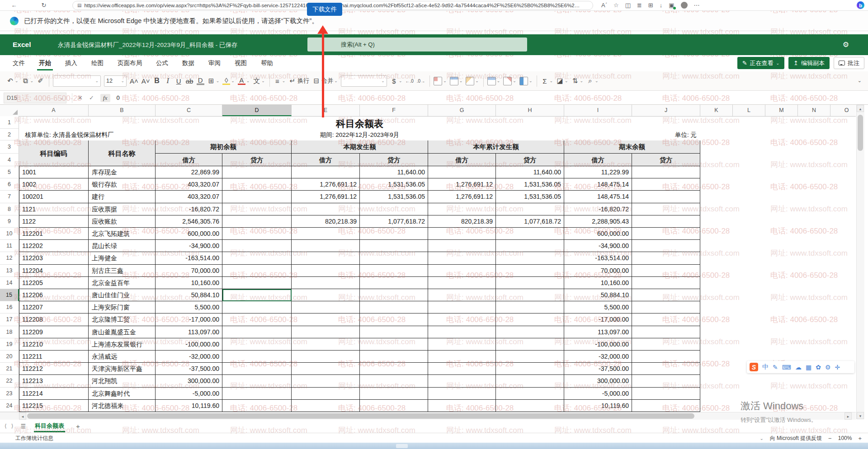  I want to click on row-header-13: 13, so click(9, 271).